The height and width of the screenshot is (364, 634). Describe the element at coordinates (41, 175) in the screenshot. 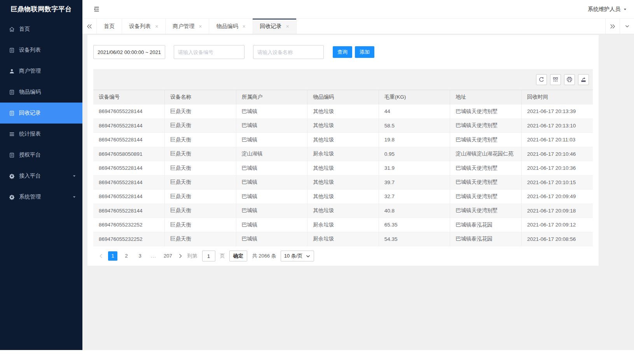

I see `sidebar: 巨鼎物联网数字平台 首页设备列表商户管理物品编码回收记录统计报表授权平台接入平台…` at that location.